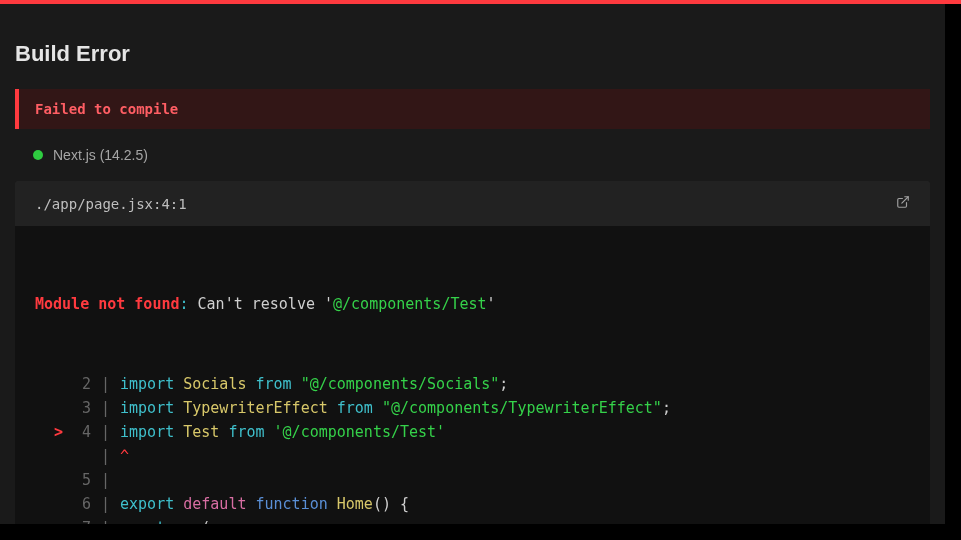 This screenshot has width=961, height=540. I want to click on code-header: ./app/page.jsx:4:1, so click(472, 204).